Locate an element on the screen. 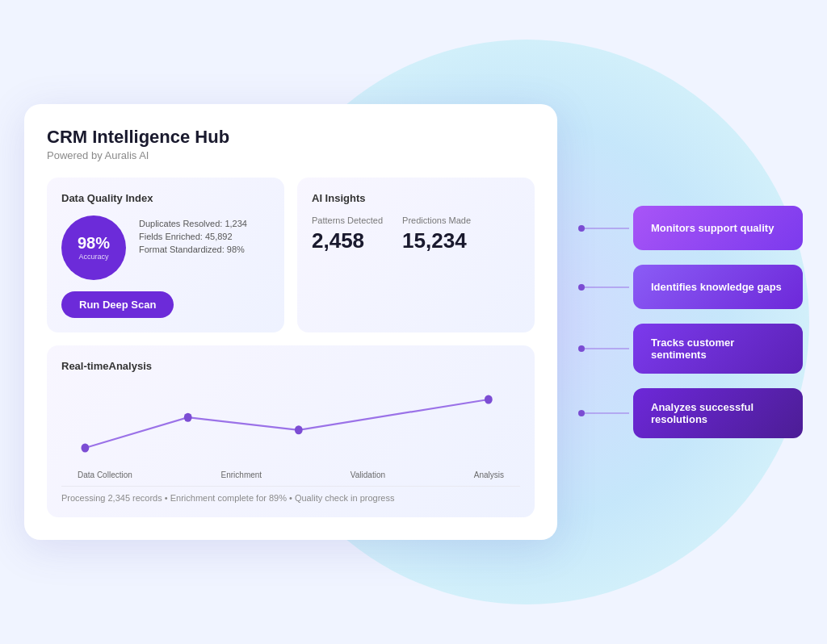 This screenshot has width=827, height=644. ai-section-title: AI Insights is located at coordinates (416, 199).